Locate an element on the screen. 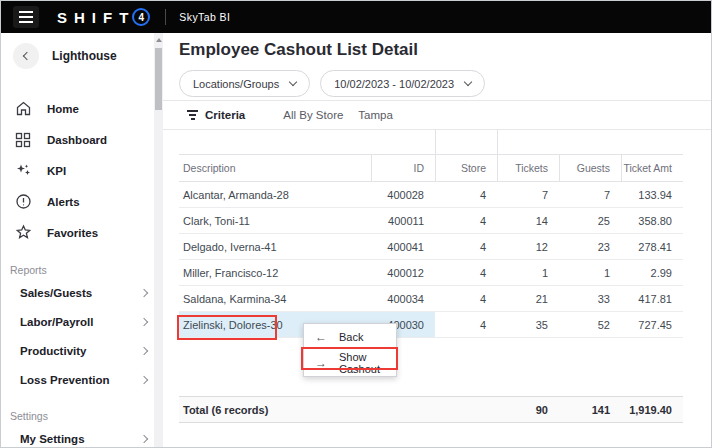  criteria-value-store: All By Store is located at coordinates (313, 115).